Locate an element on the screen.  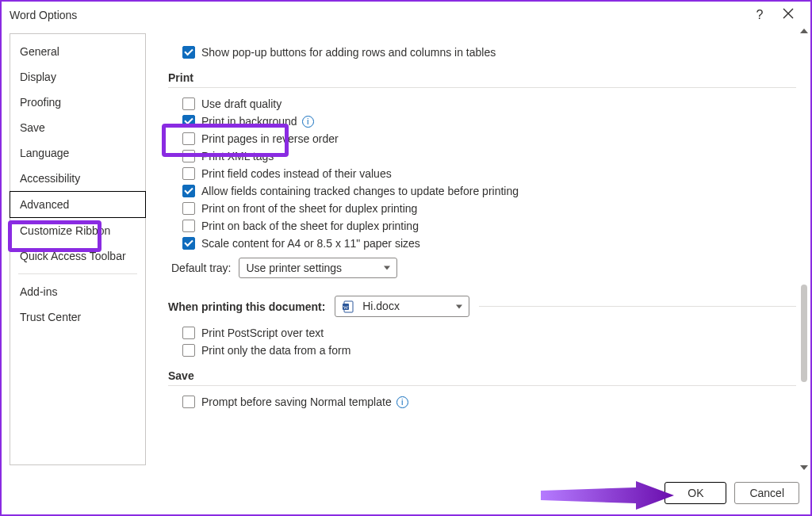
option-label: Show pop-up buttons for adding rows and … is located at coordinates (349, 52).